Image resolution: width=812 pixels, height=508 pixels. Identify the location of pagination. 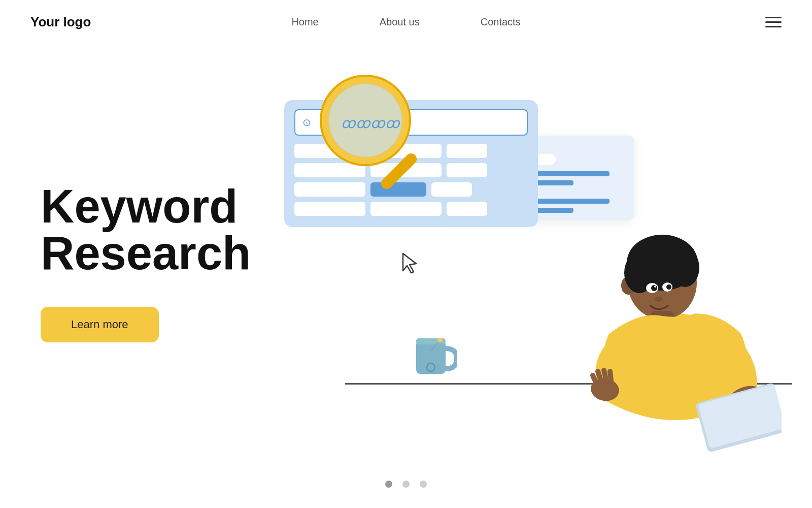
(406, 484).